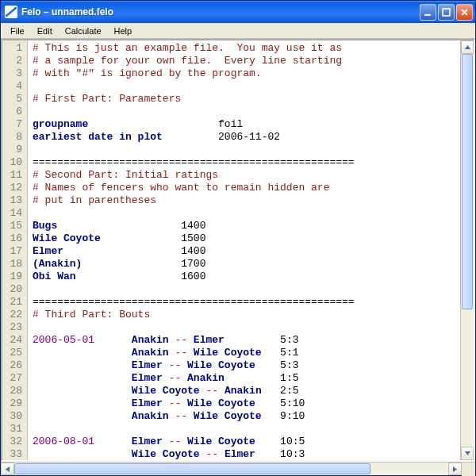 This screenshot has height=476, width=476. Describe the element at coordinates (238, 12) in the screenshot. I see `titlebar: Felo – unnamed.felo` at that location.